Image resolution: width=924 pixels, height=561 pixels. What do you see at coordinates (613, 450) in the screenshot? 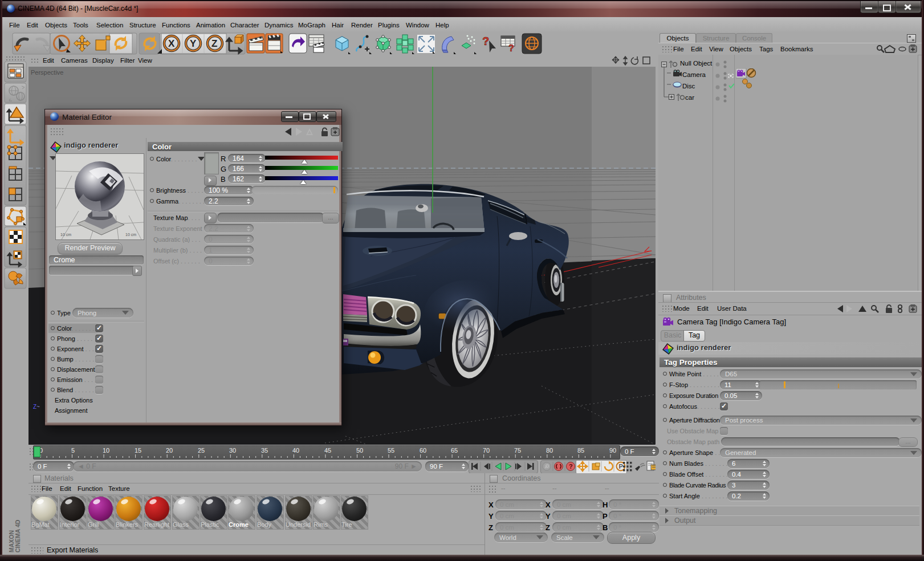
I see `svg-text: 90` at bounding box center [613, 450].